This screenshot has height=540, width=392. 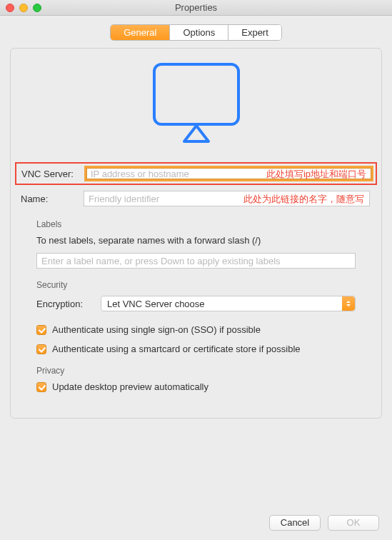 I want to click on minimize-button, so click(x=24, y=8).